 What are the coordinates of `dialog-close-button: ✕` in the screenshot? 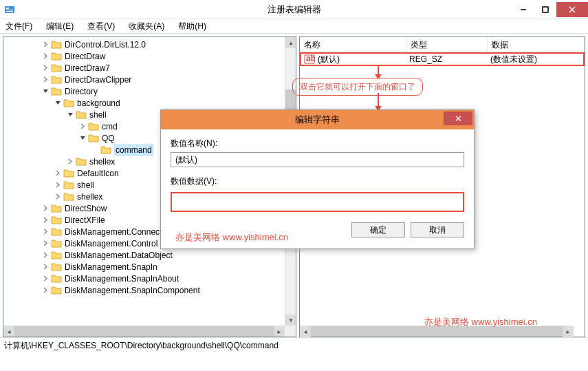 It's located at (458, 118).